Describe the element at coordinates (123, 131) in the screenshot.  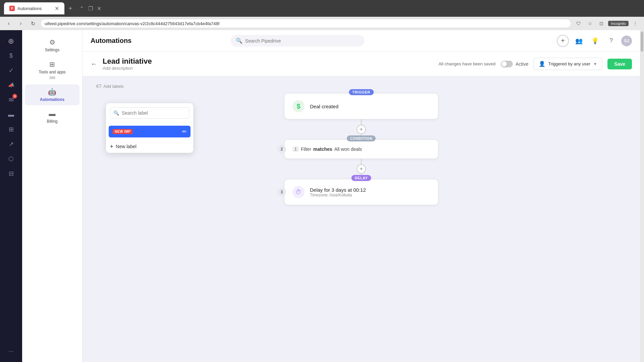
I see `new-imp-badge: NEW IMP` at that location.